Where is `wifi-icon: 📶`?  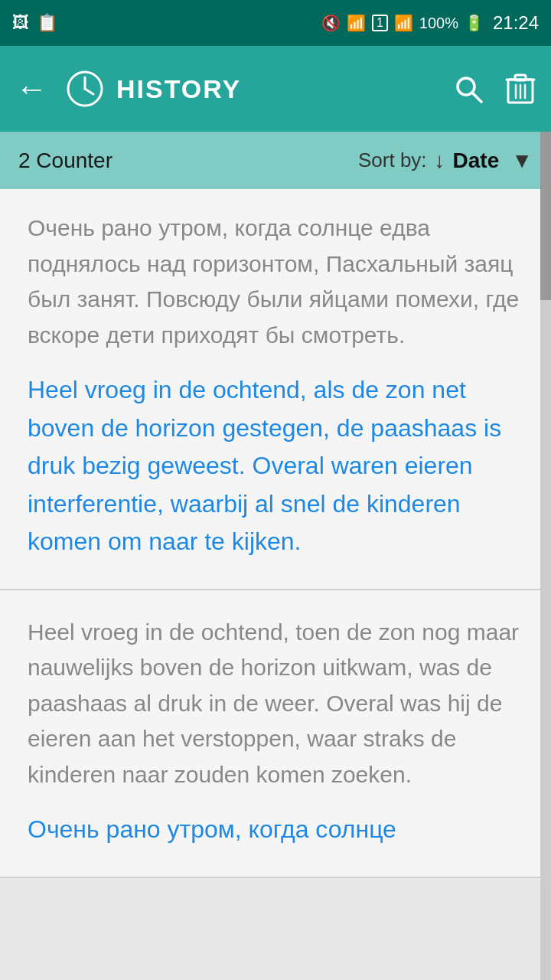 wifi-icon: 📶 is located at coordinates (357, 23).